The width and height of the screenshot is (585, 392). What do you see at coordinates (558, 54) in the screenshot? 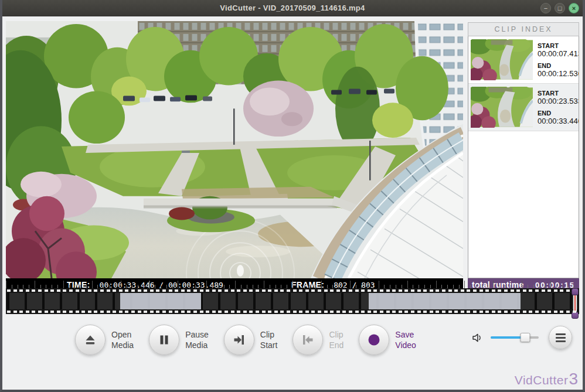
I see `clip-start-time: 00:00:07.413` at bounding box center [558, 54].